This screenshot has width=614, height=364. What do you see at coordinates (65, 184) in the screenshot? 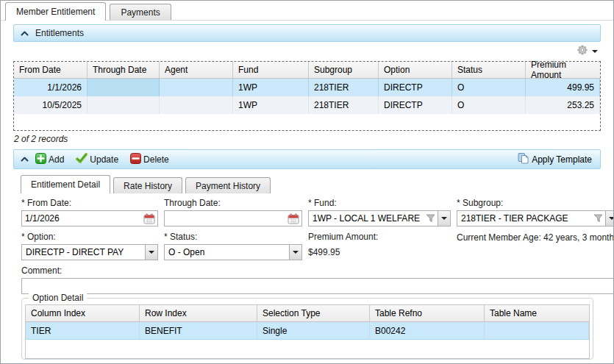
I see `tab-entitlement-detail: Entitlement Detail` at bounding box center [65, 184].